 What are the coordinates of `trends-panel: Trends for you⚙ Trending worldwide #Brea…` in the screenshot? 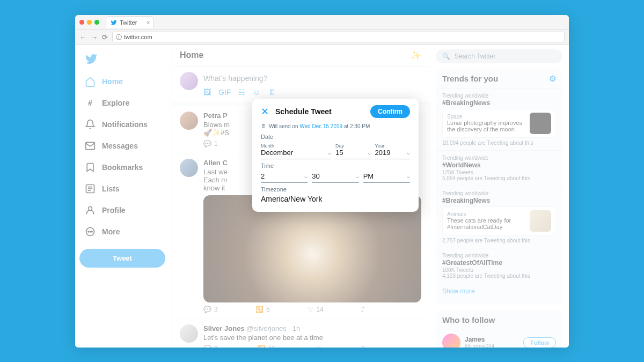 It's located at (499, 187).